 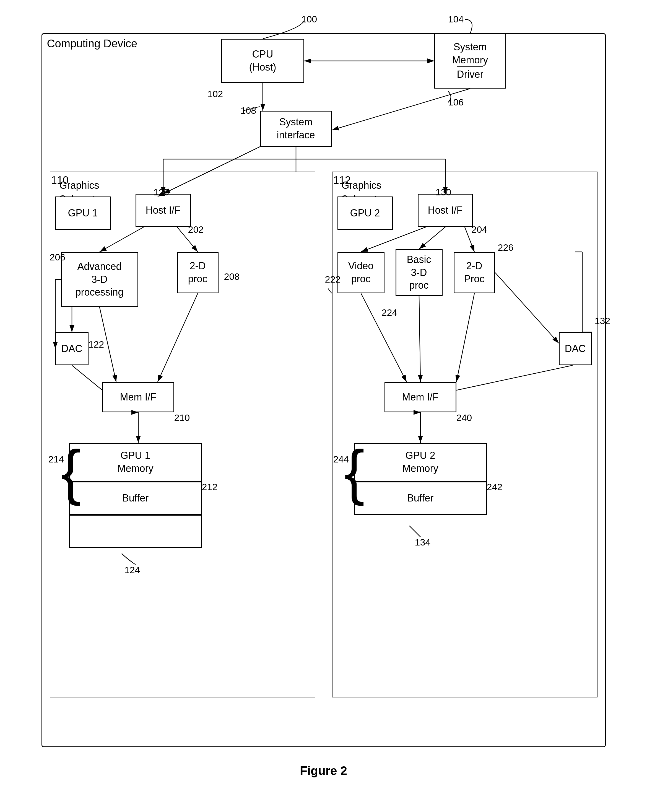 I want to click on buffer2-box: Buffer, so click(x=420, y=498).